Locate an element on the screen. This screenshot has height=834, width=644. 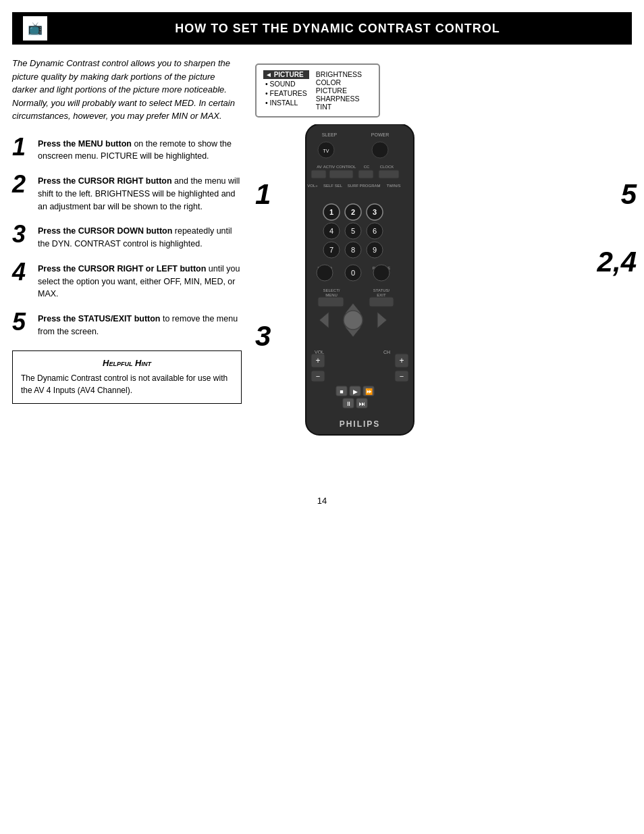
step-overlay-5: 5 is located at coordinates (629, 194).